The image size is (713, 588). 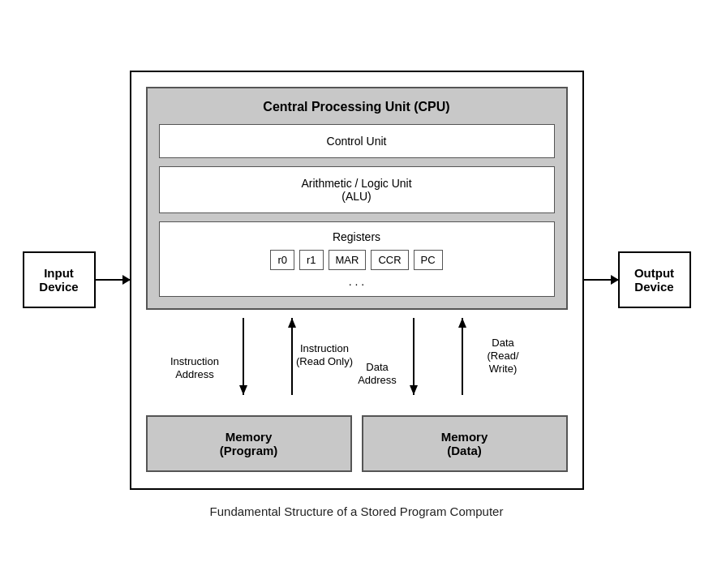 What do you see at coordinates (282, 260) in the screenshot?
I see `reg-r0: r0` at bounding box center [282, 260].